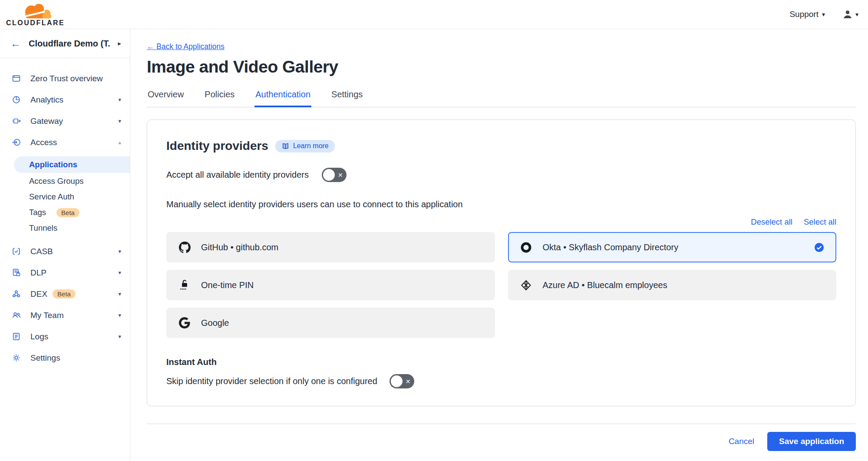 The height and width of the screenshot is (461, 868). What do you see at coordinates (16, 79) in the screenshot?
I see `overview-icon` at bounding box center [16, 79].